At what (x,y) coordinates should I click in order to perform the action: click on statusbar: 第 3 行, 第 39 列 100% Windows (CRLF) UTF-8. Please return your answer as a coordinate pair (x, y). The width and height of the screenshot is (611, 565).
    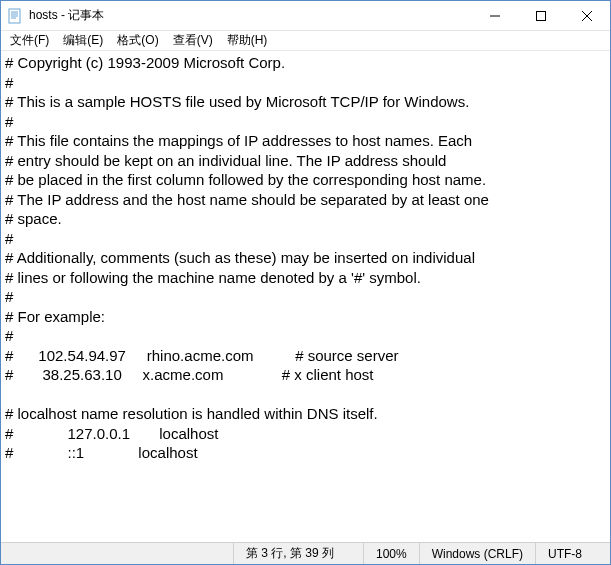
    Looking at the image, I should click on (306, 553).